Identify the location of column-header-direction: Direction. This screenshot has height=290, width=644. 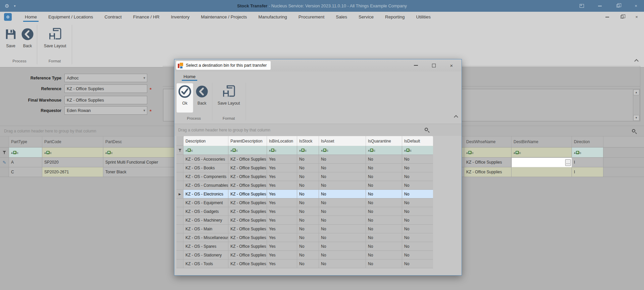
(588, 142).